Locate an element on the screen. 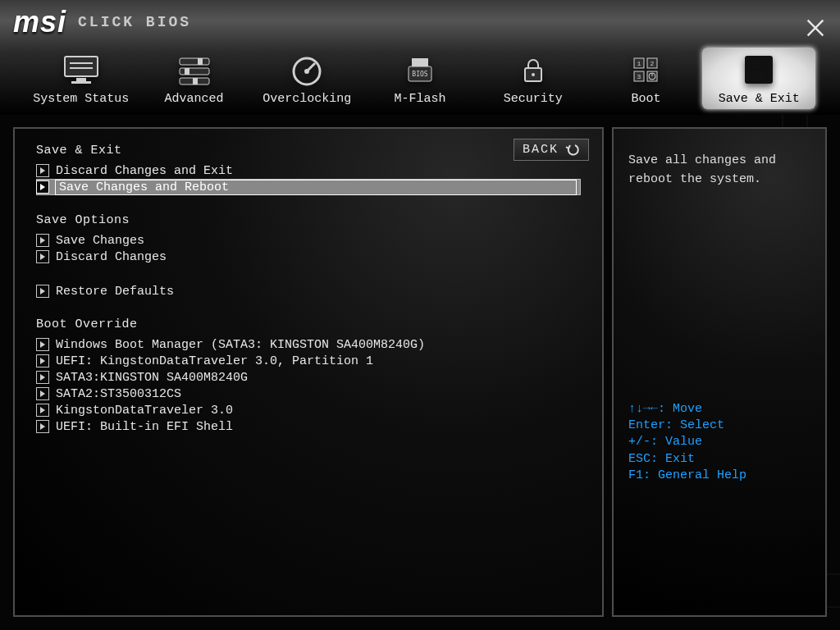  brand-lockup: msi CLICK BIOS is located at coordinates (102, 22).